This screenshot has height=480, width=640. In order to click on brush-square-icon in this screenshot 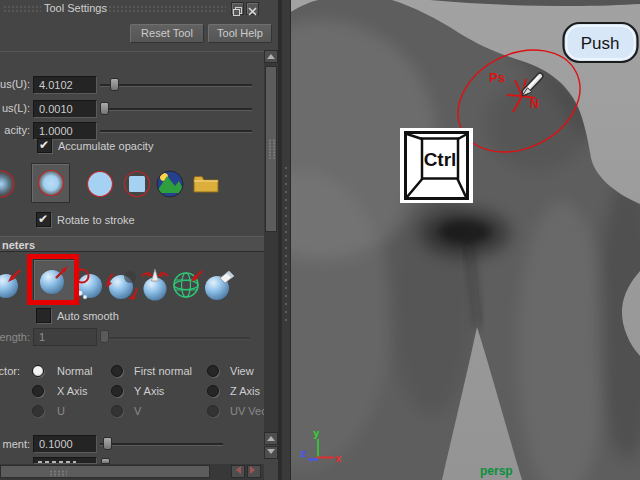, I will do `click(137, 184)`.